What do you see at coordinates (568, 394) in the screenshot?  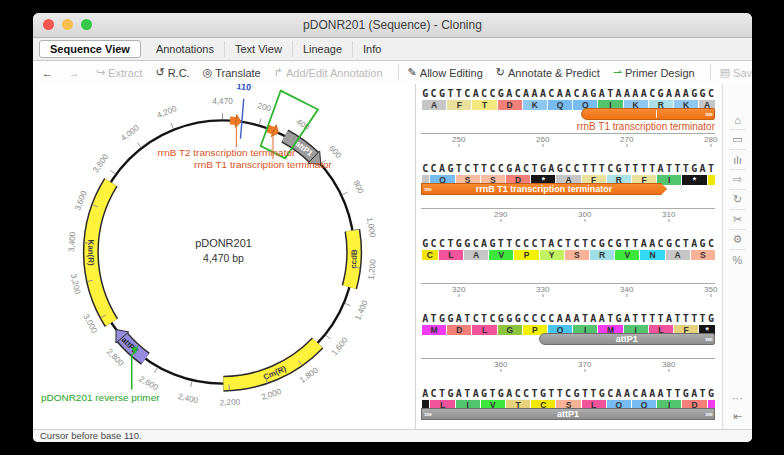 I see `base-letters: ACTGATAGTGACCTGTTCGTTGCAACAAATTGATG` at bounding box center [568, 394].